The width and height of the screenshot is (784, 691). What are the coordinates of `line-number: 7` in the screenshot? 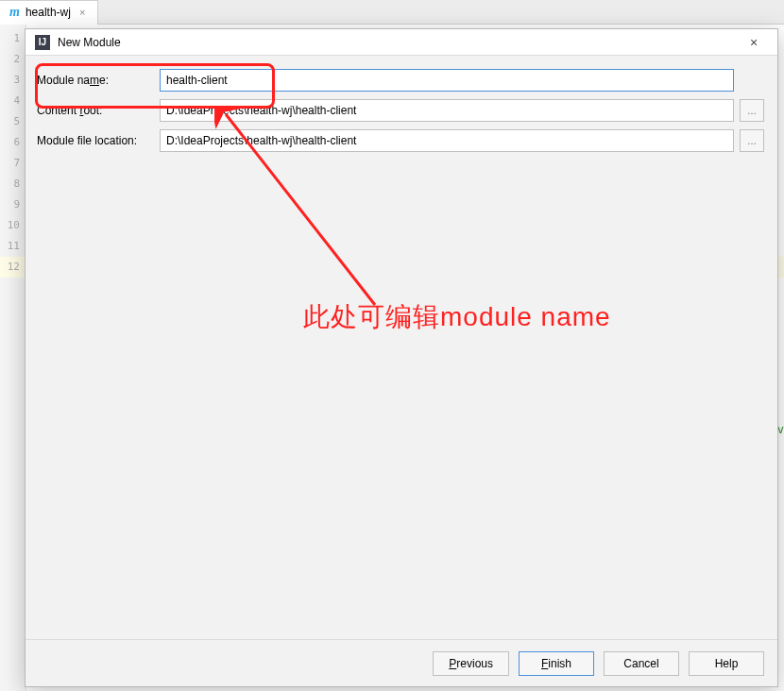 It's located at (13, 163).